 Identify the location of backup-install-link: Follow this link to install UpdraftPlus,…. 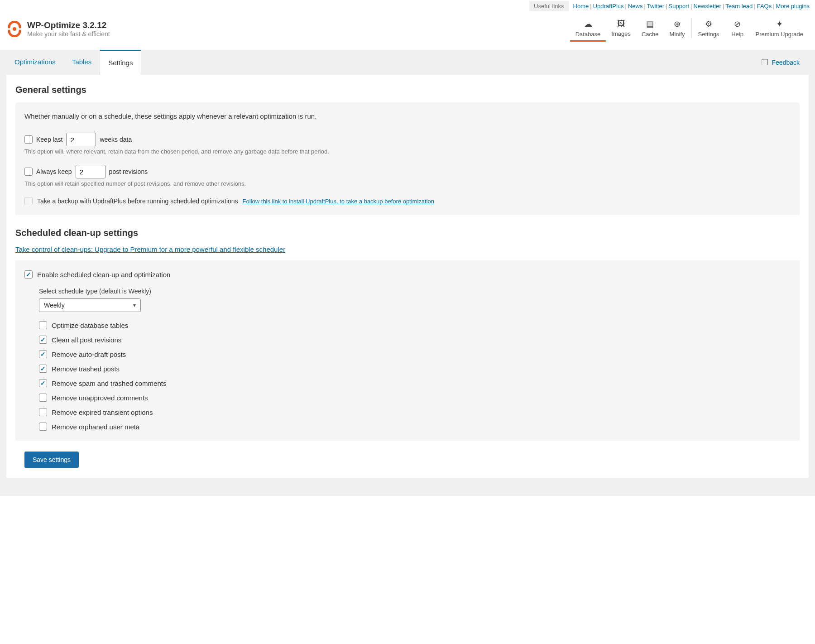
(339, 201).